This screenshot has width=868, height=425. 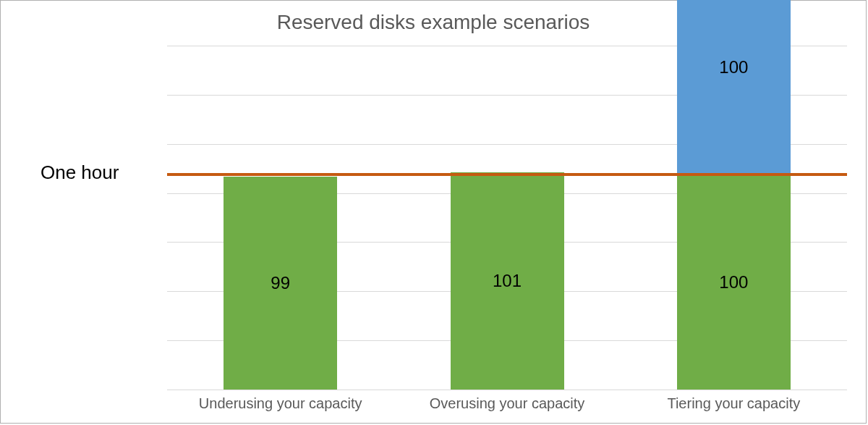 What do you see at coordinates (507, 174) in the screenshot?
I see `reference-line` at bounding box center [507, 174].